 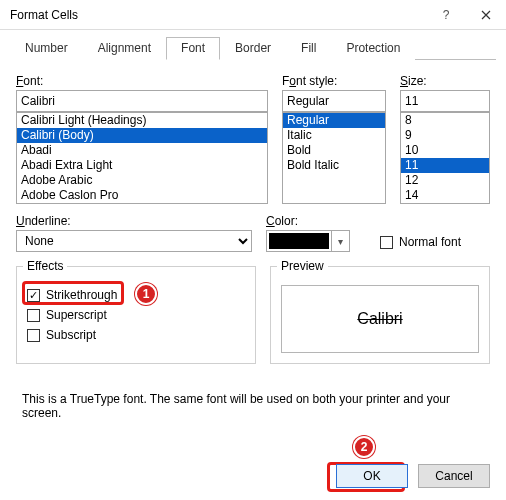 What do you see at coordinates (446, 15) in the screenshot?
I see `help-button: ?` at bounding box center [446, 15].